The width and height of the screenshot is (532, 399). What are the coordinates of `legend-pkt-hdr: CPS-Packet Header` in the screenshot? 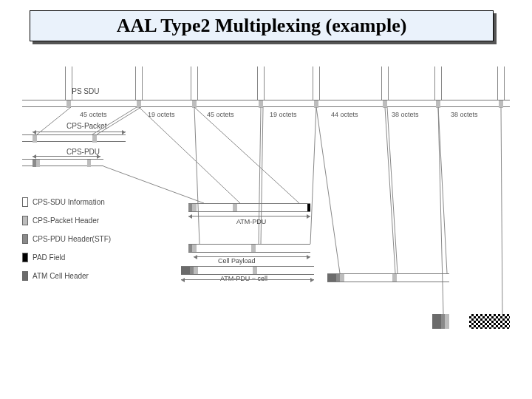 It's located at (61, 220).